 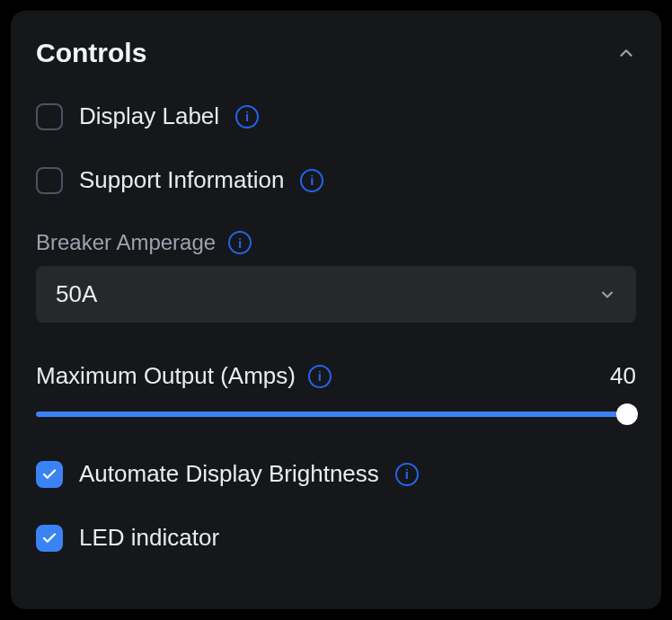 What do you see at coordinates (49, 117) in the screenshot?
I see `display-label-checkbox` at bounding box center [49, 117].